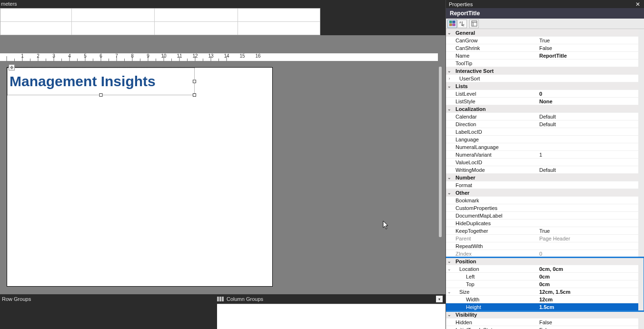 The height and width of the screenshot is (329, 644). Describe the element at coordinates (545, 162) in the screenshot. I see `property-row: ValueLocID` at that location.